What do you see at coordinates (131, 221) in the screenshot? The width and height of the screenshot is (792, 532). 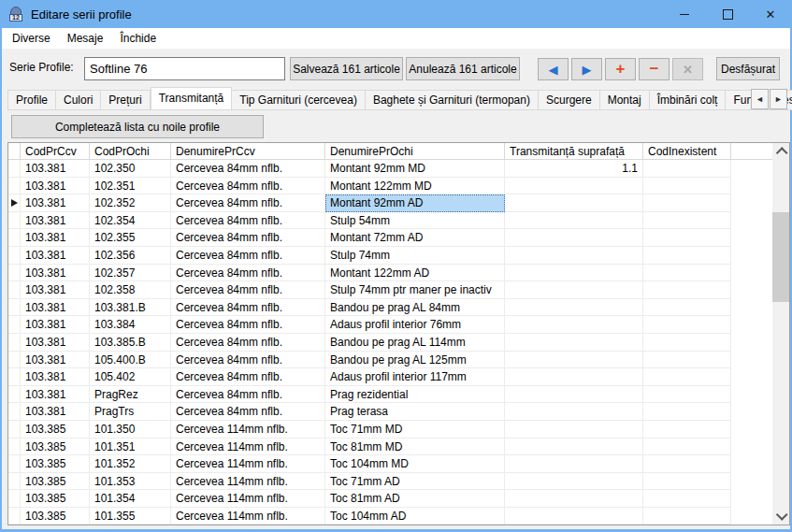 I see `grid-cell: 102.354` at bounding box center [131, 221].